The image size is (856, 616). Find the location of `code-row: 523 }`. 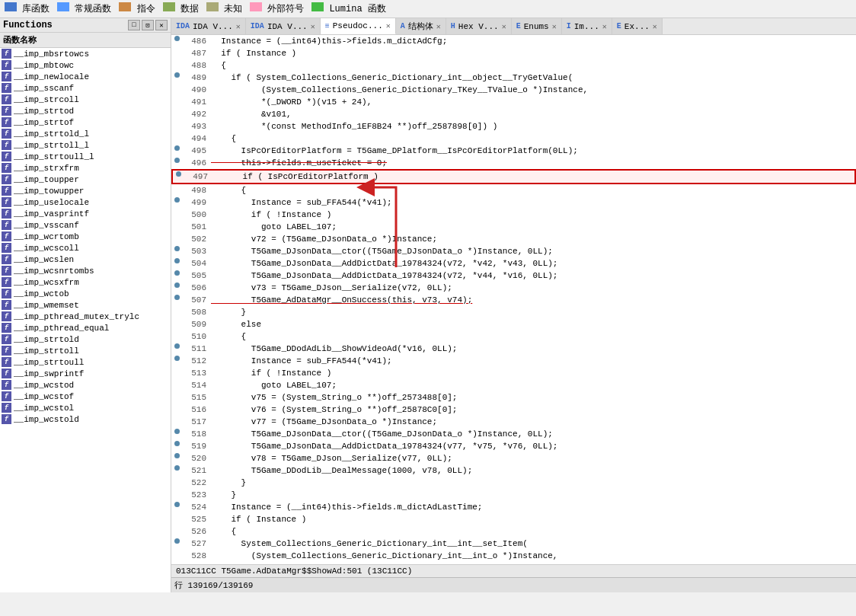

code-row: 523 } is located at coordinates (513, 495).